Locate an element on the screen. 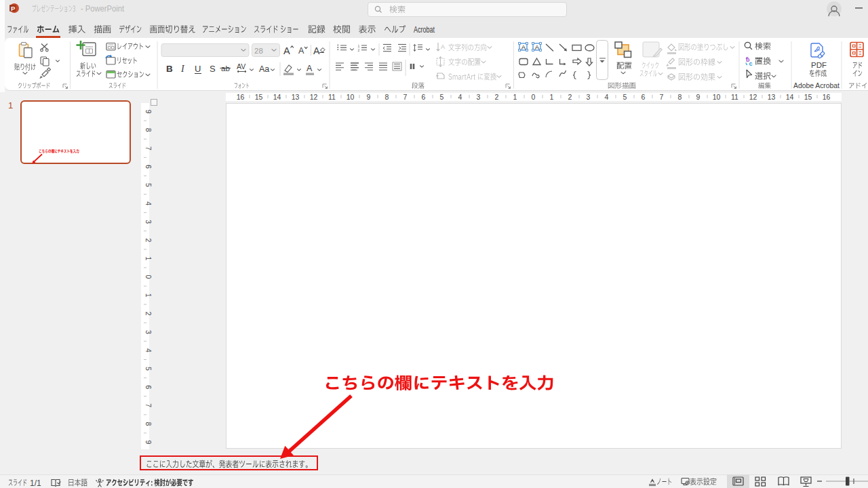 The image size is (868, 488). svg-text: Aa is located at coordinates (264, 69).